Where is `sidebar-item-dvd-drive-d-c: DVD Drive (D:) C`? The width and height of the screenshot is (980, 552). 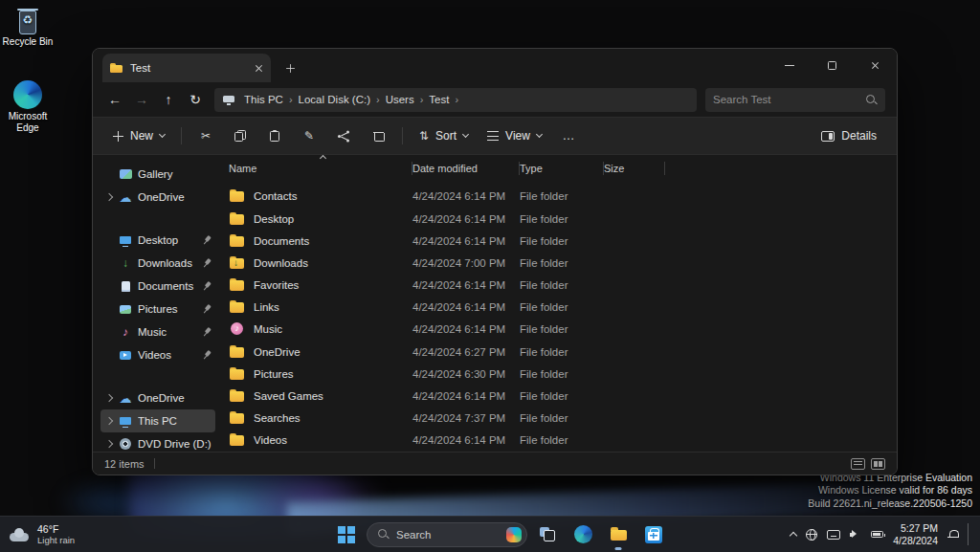 sidebar-item-dvd-drive-d-c: DVD Drive (D:) C is located at coordinates (158, 442).